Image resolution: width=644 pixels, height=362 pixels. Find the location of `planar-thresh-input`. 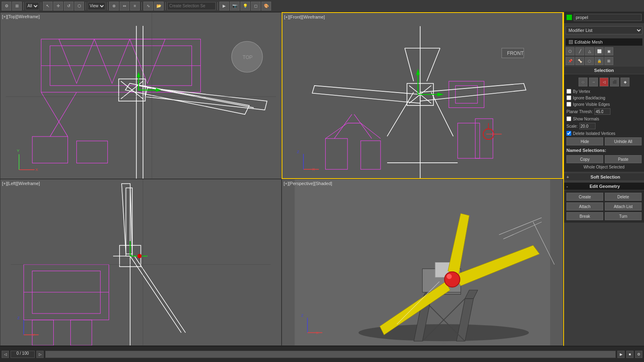

planar-thresh-input is located at coordinates (602, 112).